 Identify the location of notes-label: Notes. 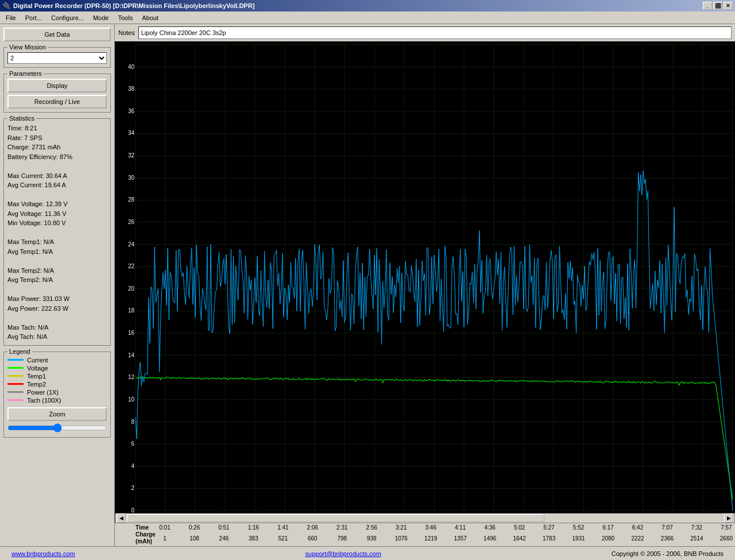
(126, 33).